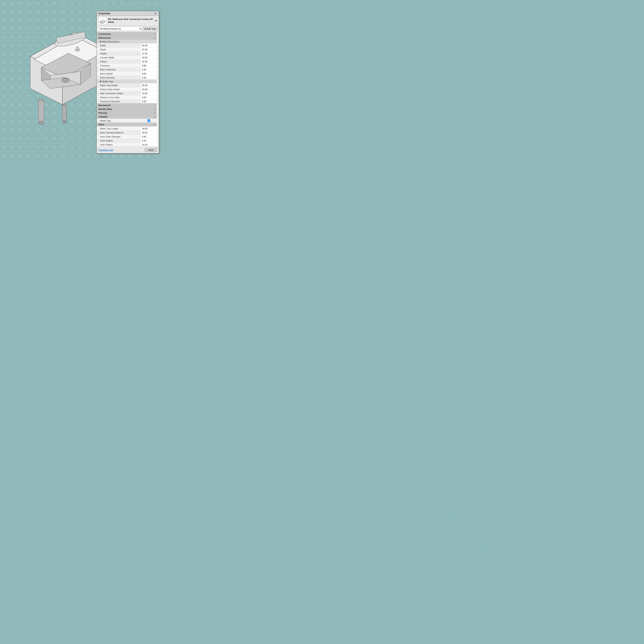 This screenshot has height=644, width=644. I want to click on item-name-line1: RD_Bathroom Sink Countertop Custom 06, so click(130, 19).